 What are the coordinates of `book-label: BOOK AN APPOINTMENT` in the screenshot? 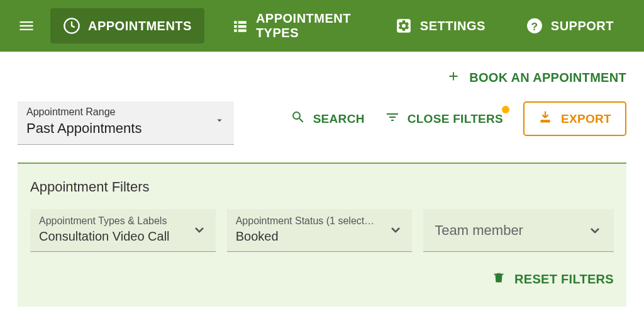 It's located at (548, 78).